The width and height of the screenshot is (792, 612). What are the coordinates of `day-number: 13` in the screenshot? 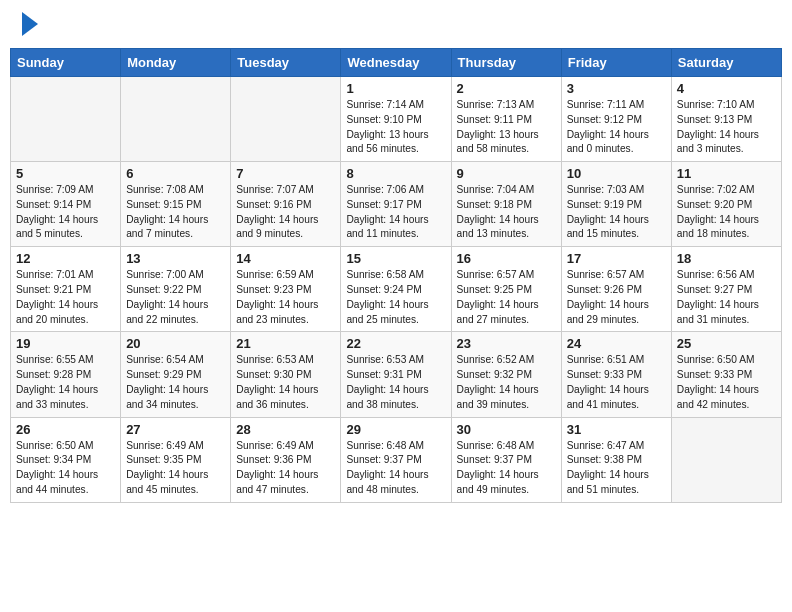 It's located at (176, 258).